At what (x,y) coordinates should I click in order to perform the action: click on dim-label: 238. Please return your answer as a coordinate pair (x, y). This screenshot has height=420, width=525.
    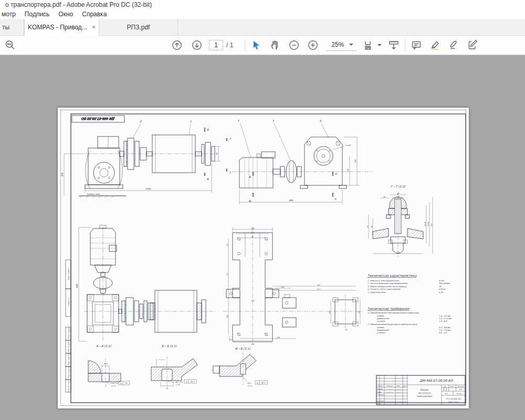
    Looking at the image, I should click on (348, 170).